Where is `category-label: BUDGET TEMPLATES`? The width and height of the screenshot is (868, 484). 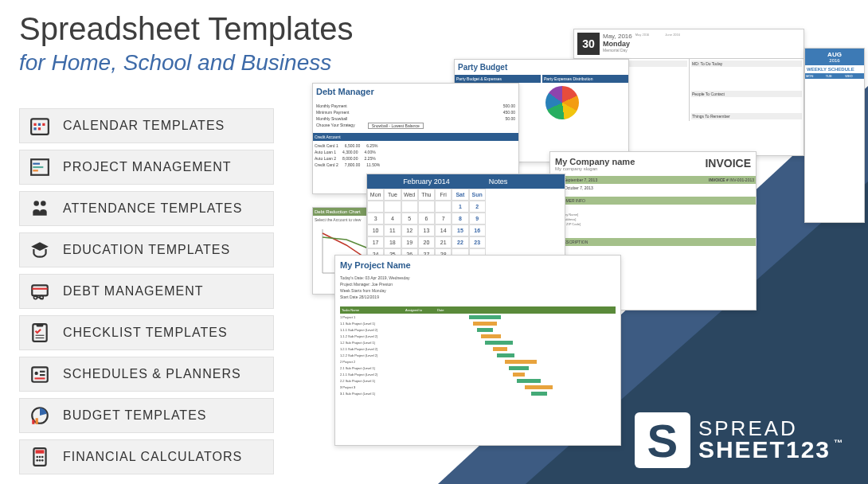
category-label: BUDGET TEMPLATES is located at coordinates (135, 416).